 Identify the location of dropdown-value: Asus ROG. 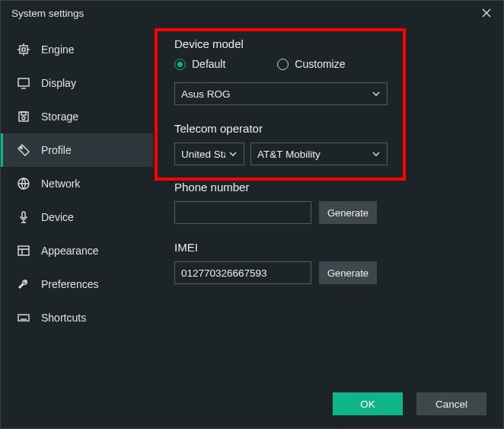
(206, 94).